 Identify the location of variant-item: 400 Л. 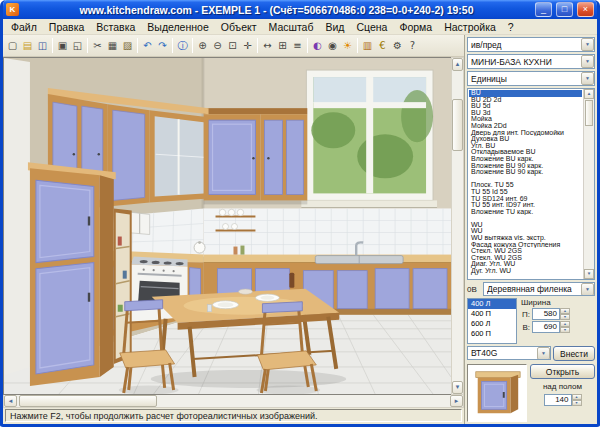
(492, 304).